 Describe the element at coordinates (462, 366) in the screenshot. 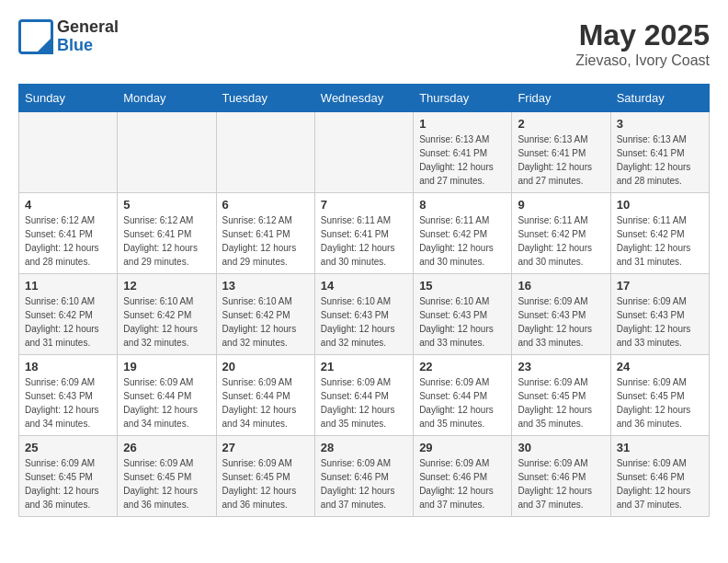

I see `day-number: 22` at that location.